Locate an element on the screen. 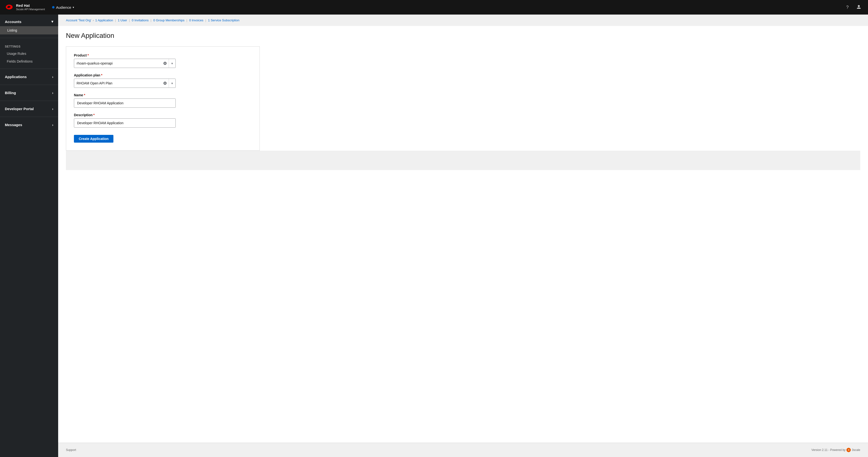  accounts-header: Accounts ▾ is located at coordinates (29, 22).